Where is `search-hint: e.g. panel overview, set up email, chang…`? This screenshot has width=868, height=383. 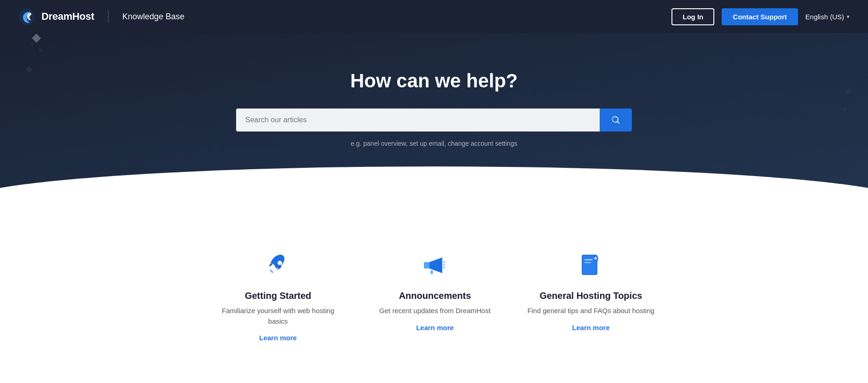 search-hint: e.g. panel overview, set up email, chang… is located at coordinates (434, 143).